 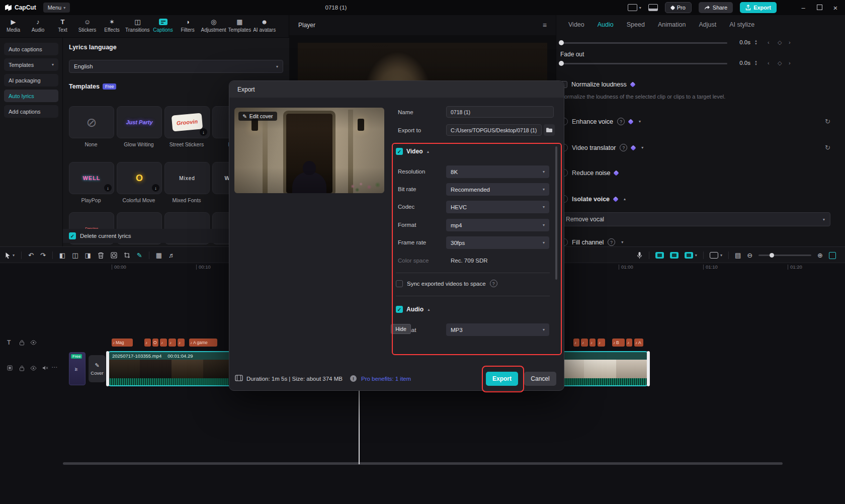 What do you see at coordinates (561, 43) in the screenshot?
I see `fade-in-slider-handle` at bounding box center [561, 43].